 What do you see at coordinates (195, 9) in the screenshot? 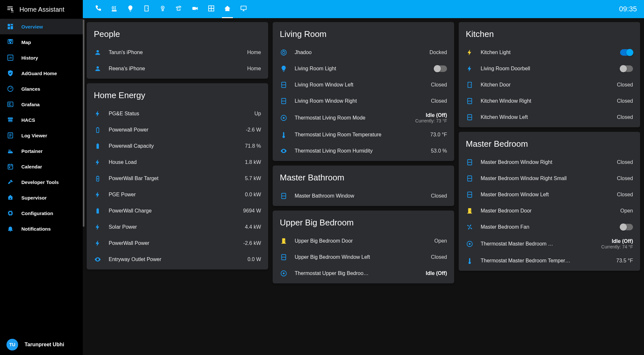
I see `tab-video` at bounding box center [195, 9].